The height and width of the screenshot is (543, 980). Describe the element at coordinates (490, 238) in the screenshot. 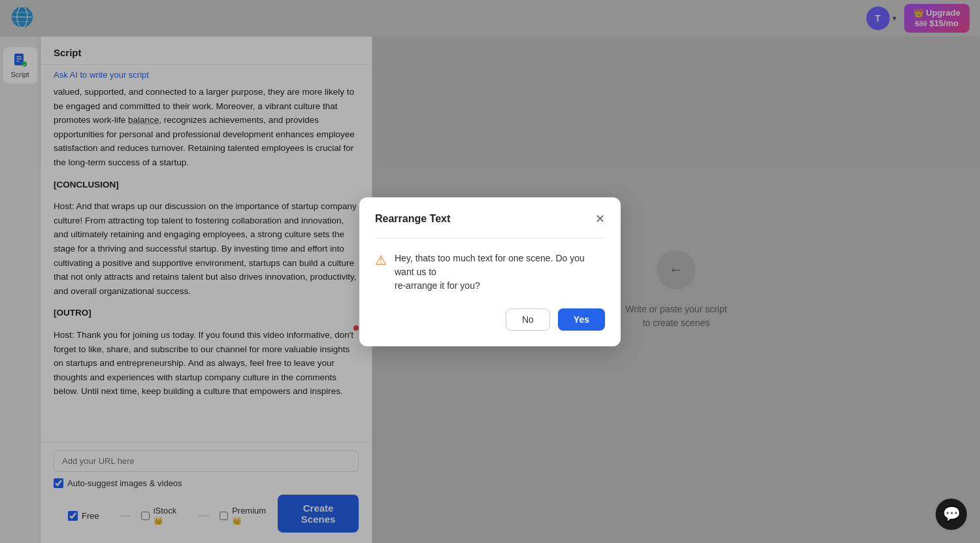

I see `modal-divider` at that location.